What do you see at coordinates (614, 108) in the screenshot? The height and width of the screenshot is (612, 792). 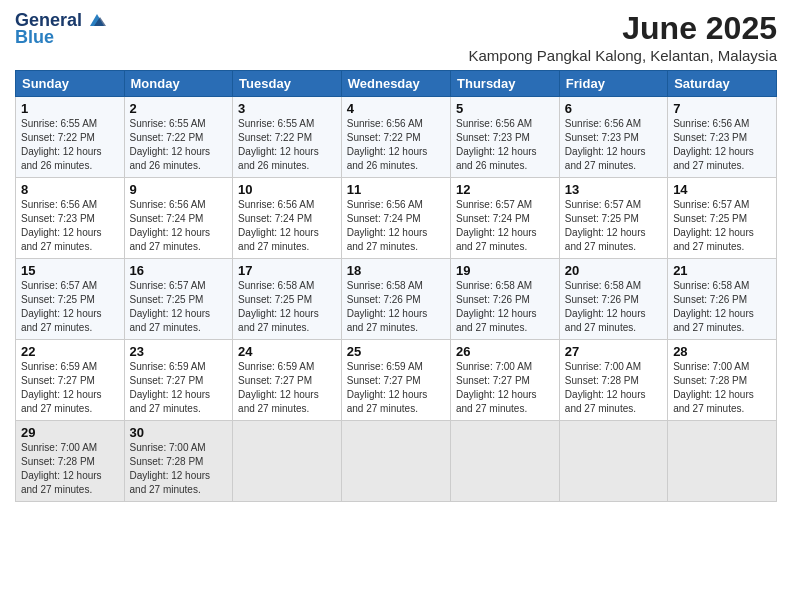 I see `day-number: 6` at bounding box center [614, 108].